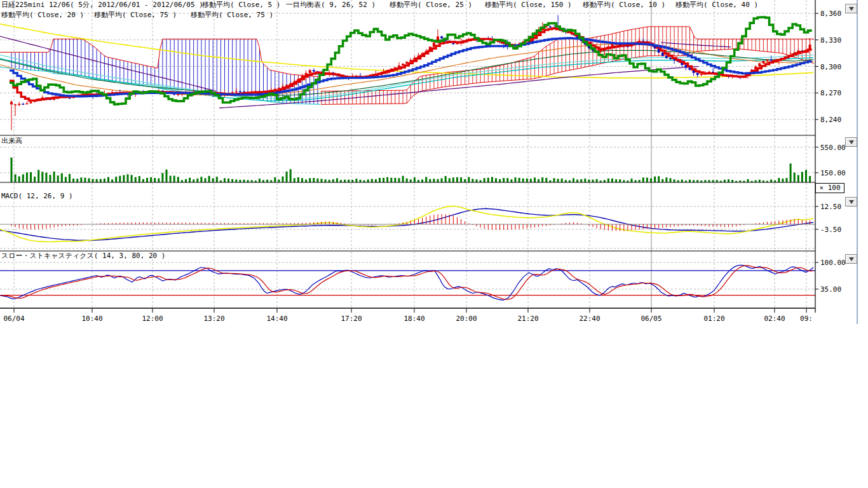  What do you see at coordinates (135, 15) in the screenshot?
I see `legend-ma-75a: 移動平均( Close, 75 )` at bounding box center [135, 15].